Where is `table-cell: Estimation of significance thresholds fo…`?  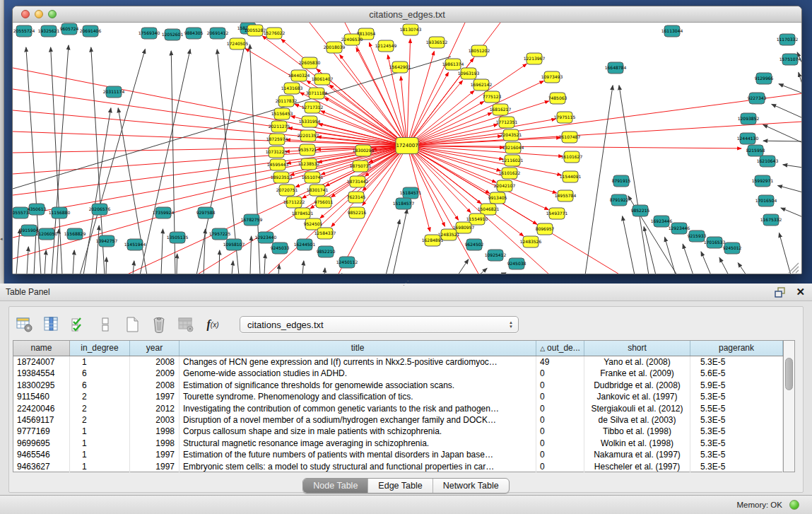 table-cell: Estimation of significance thresholds fo… is located at coordinates (358, 385).